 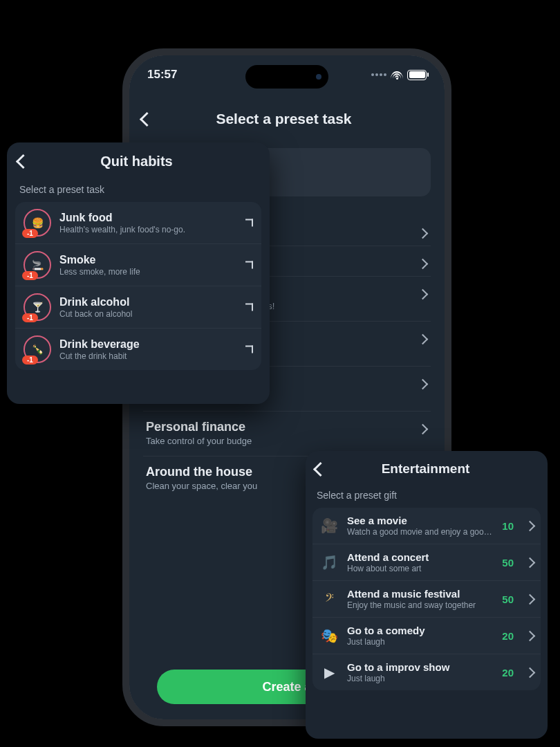 What do you see at coordinates (100, 260) in the screenshot?
I see `habit-title: Smoke` at bounding box center [100, 260].